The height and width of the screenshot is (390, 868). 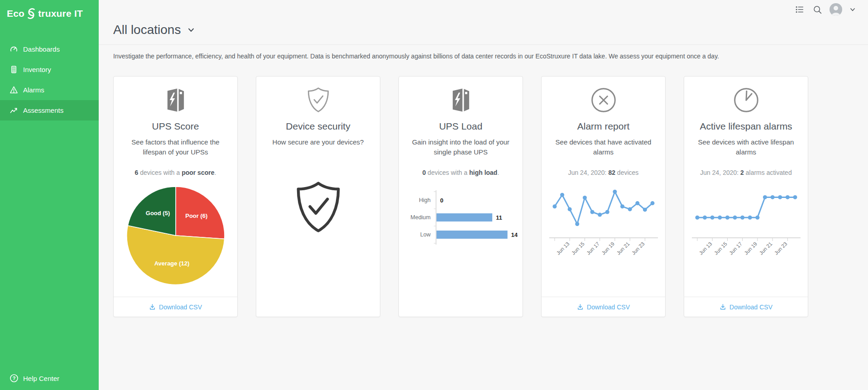 What do you see at coordinates (426, 235) in the screenshot?
I see `bar-category-label: Low` at bounding box center [426, 235].